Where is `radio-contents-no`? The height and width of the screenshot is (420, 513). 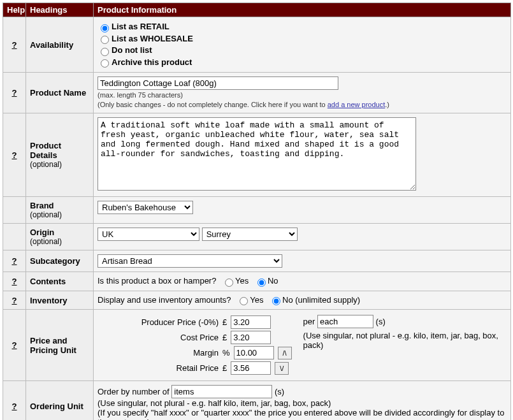
radio-contents-no is located at coordinates (261, 283).